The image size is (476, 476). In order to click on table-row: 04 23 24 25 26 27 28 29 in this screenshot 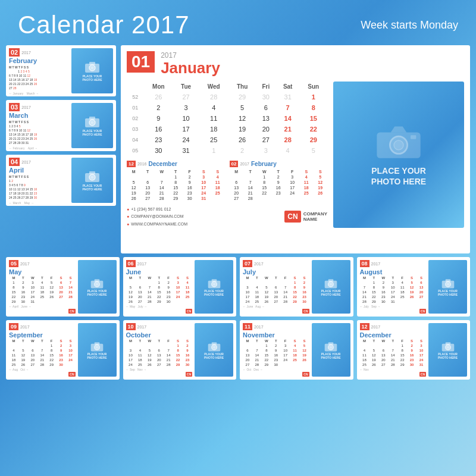, I will do `click(227, 140)`.